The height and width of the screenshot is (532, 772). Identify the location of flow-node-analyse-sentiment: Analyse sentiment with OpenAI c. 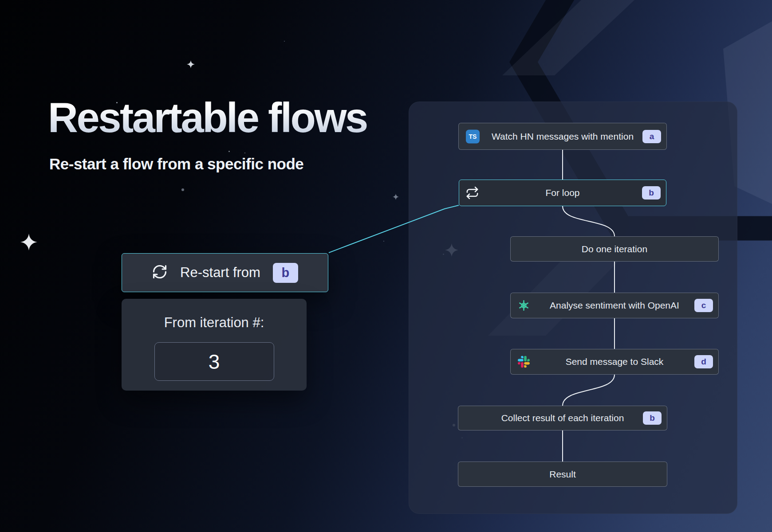
(614, 305).